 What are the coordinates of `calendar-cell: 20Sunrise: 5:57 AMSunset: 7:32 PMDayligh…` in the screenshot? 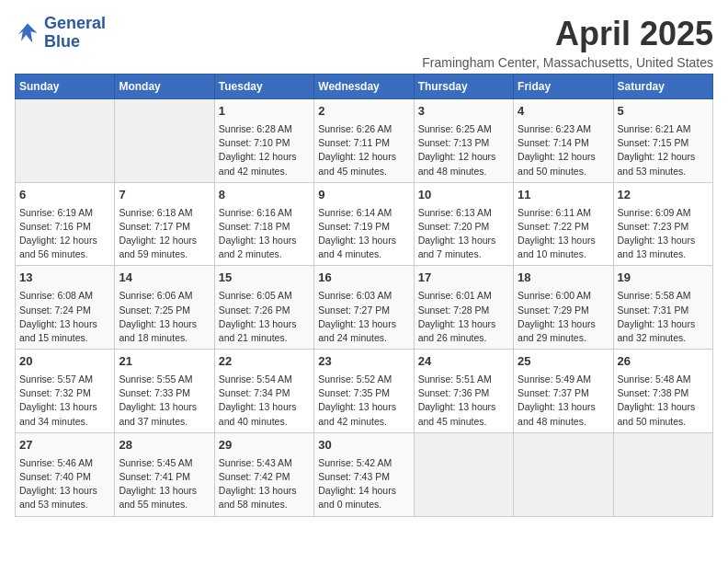 It's located at (65, 392).